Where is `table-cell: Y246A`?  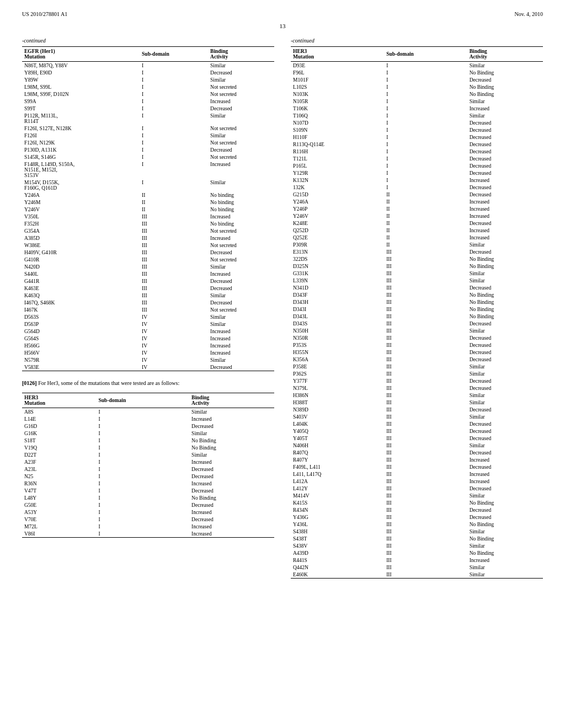
table-cell: Y246A is located at coordinates (338, 202).